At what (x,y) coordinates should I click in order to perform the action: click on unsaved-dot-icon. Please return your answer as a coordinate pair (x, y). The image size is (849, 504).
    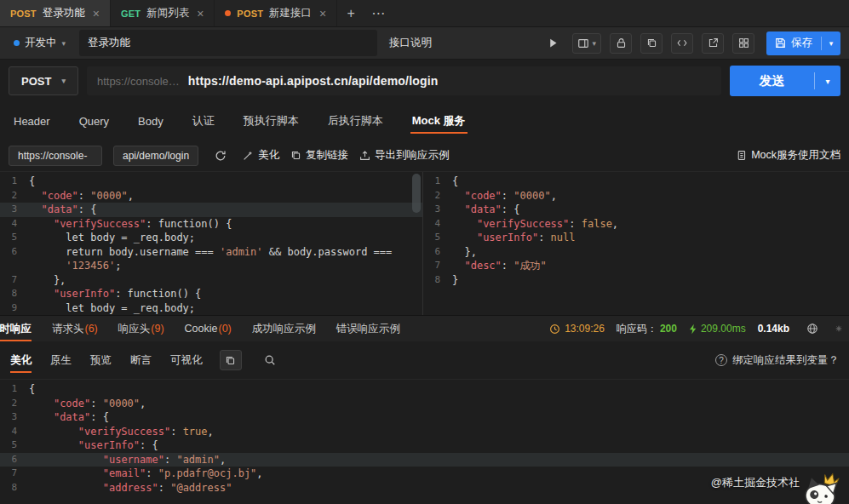
    Looking at the image, I should click on (228, 14).